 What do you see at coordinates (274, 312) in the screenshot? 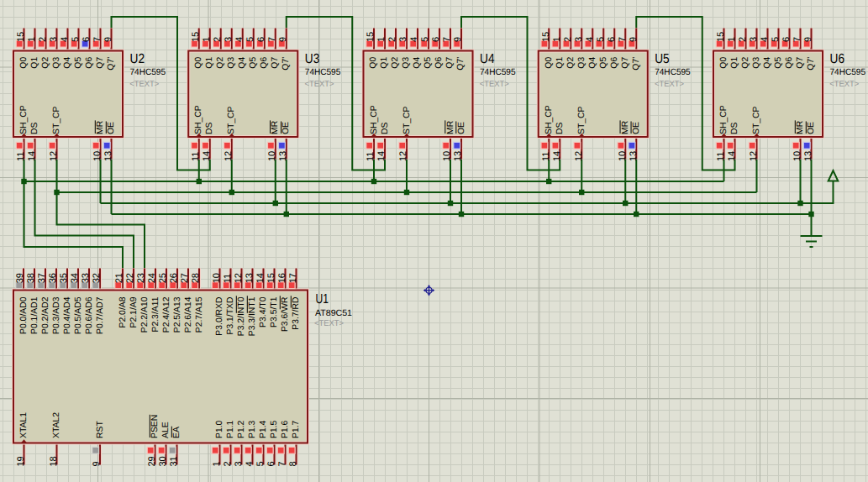
I see `svg-text: P3.5/T1` at bounding box center [274, 312].